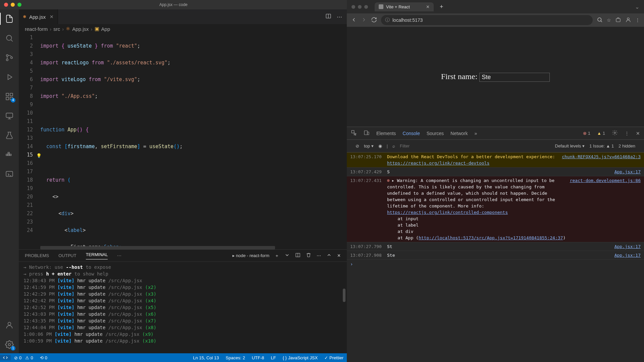 The width and height of the screenshot is (644, 362). I want to click on live-expression-icon: ◉, so click(380, 146).